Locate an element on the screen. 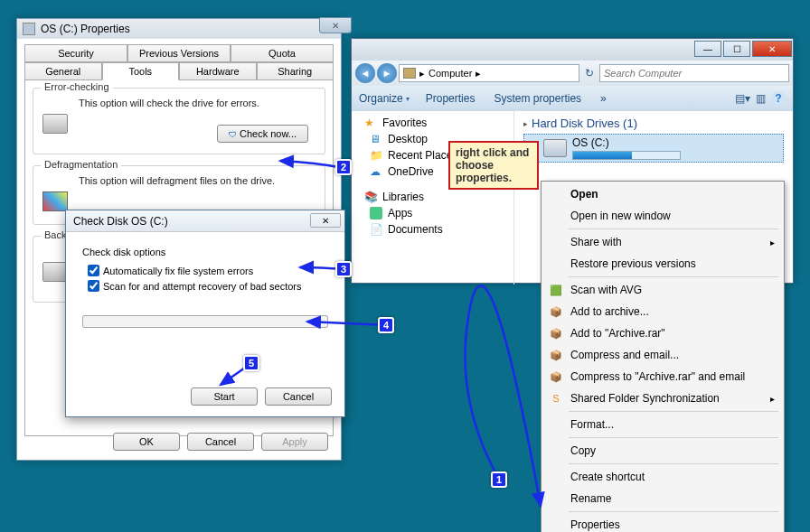 The width and height of the screenshot is (810, 532). avg-icon: 🟩 is located at coordinates (556, 290).